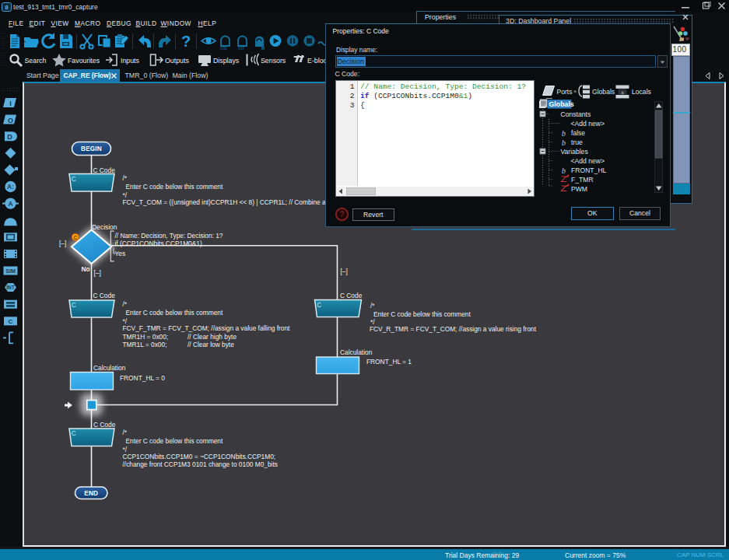 The height and width of the screenshot is (560, 729). Describe the element at coordinates (159, 243) in the screenshot. I see `svg-text: if (CCP1CONbits.CCP1M0&1)` at that location.